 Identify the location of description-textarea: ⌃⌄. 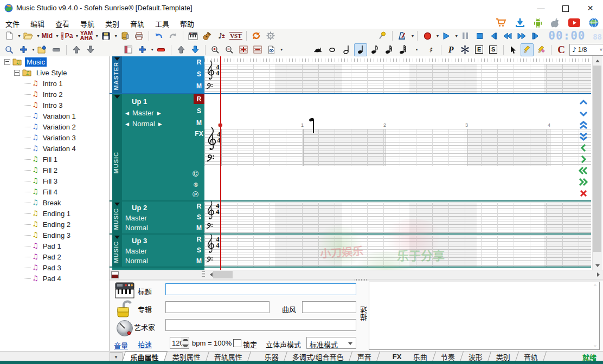
(484, 316).